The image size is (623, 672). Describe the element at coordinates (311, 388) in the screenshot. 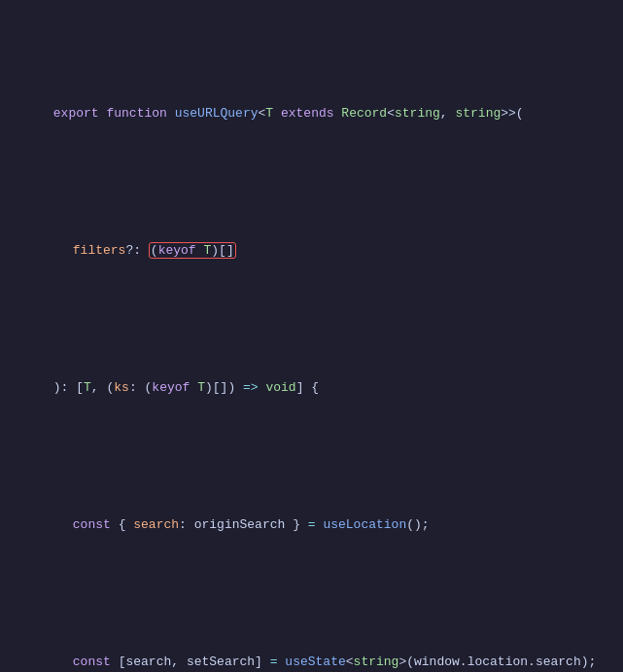

I see `code-line-3: ): [T, (ks: (keyof T)[]) => void] {` at that location.